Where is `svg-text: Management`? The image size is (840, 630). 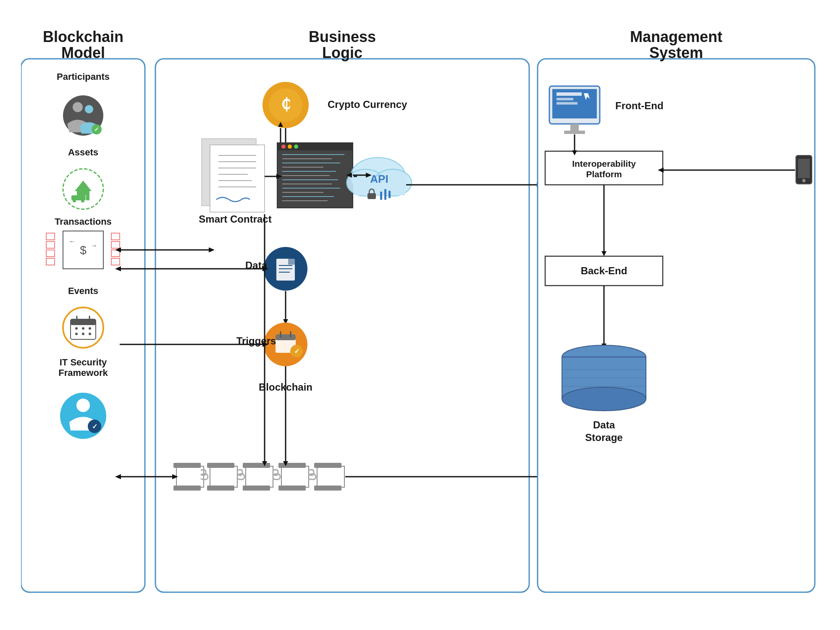 svg-text: Management is located at coordinates (676, 37).